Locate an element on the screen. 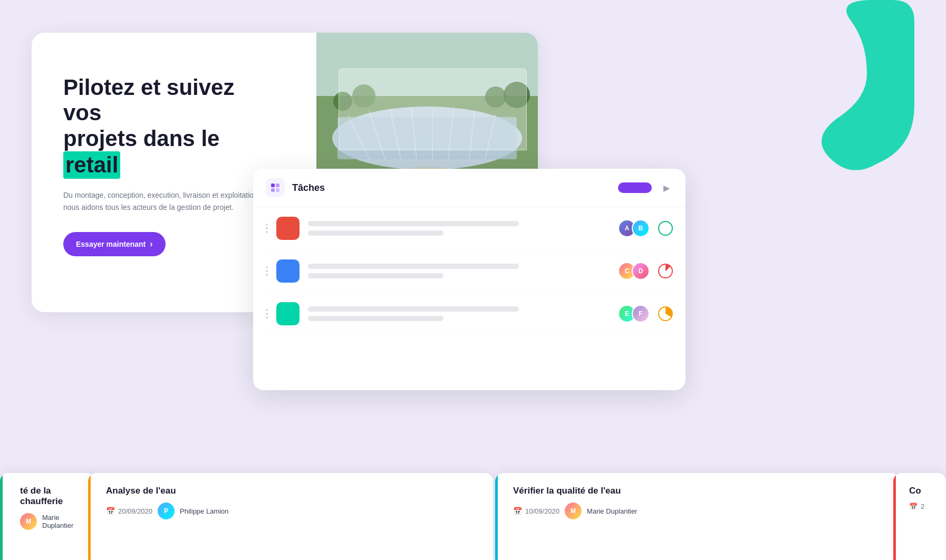  avatar: B is located at coordinates (641, 228).